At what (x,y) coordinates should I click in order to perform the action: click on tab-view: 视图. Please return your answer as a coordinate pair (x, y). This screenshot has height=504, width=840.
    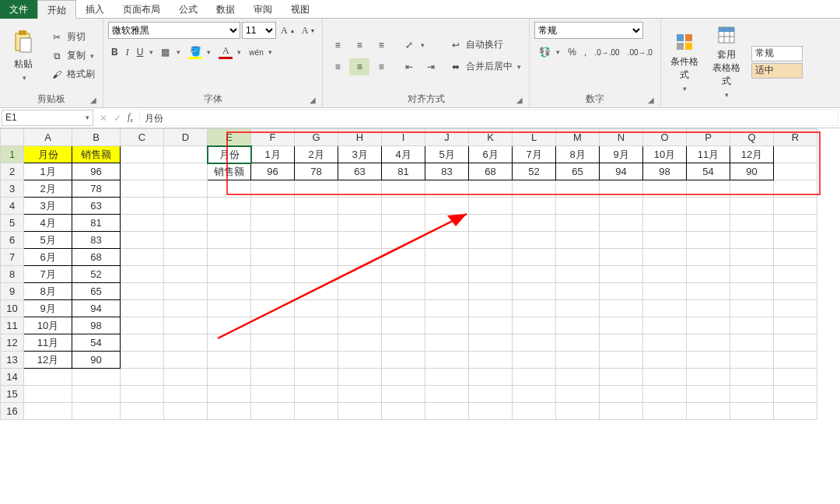
    Looking at the image, I should click on (300, 9).